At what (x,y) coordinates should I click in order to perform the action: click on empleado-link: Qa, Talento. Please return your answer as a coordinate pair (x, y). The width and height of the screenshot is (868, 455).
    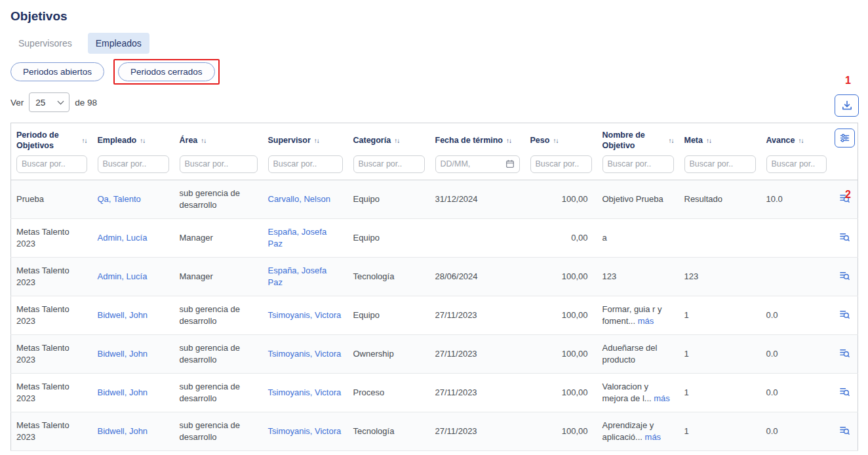
    Looking at the image, I should click on (119, 199).